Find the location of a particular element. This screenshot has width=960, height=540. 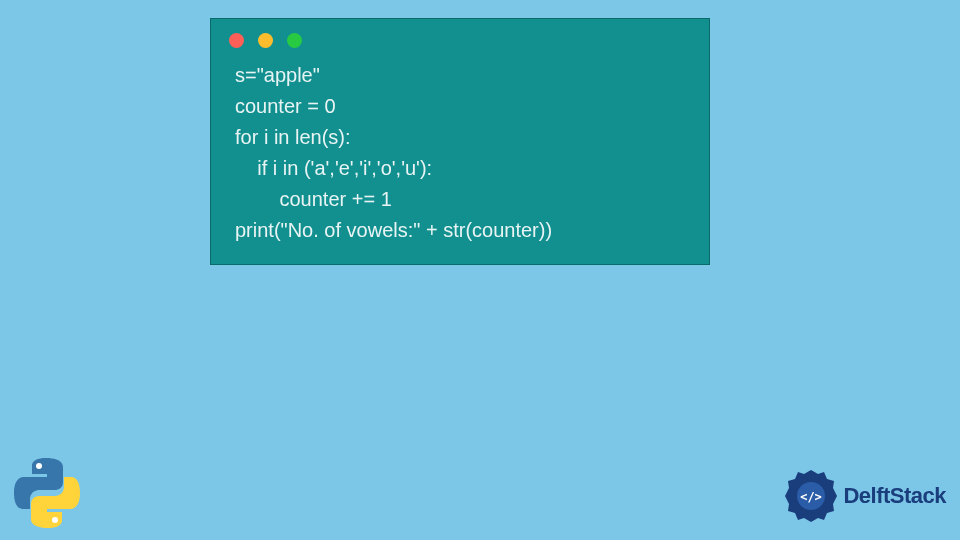

delftstack-label: DelftStack is located at coordinates (894, 496).